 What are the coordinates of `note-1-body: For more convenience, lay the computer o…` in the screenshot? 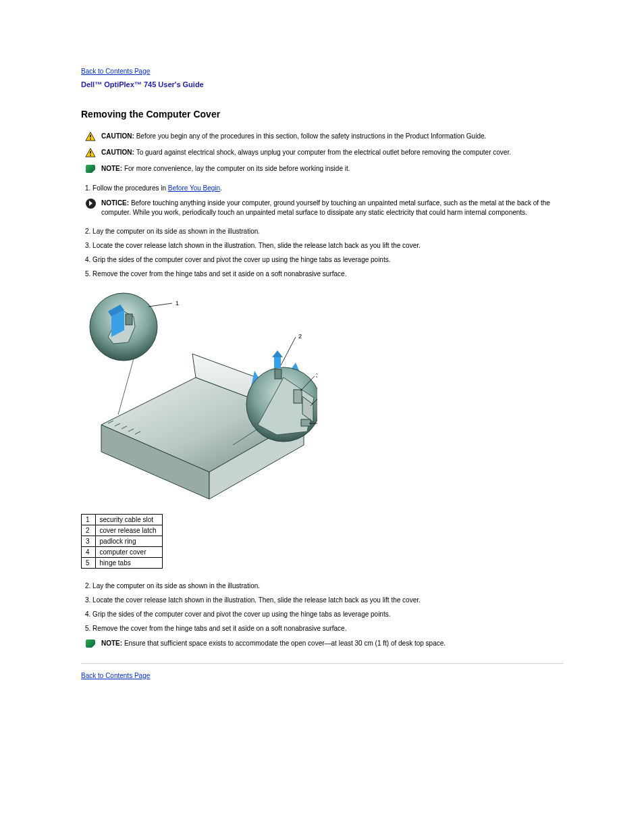 It's located at (238, 169).